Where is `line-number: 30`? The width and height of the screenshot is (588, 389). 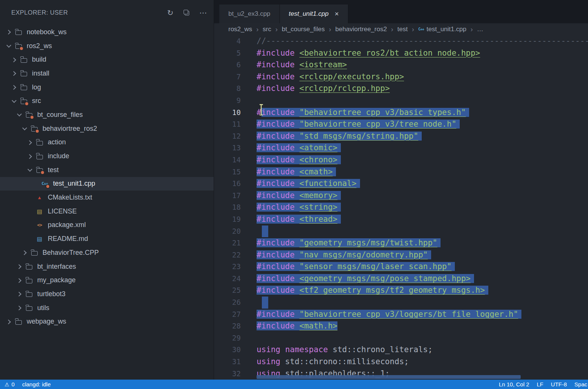 line-number: 30 is located at coordinates (227, 350).